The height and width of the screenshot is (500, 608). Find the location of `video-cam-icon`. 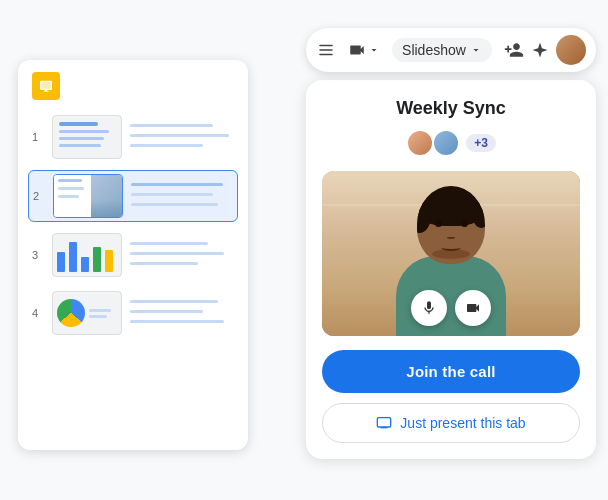

video-cam-icon is located at coordinates (473, 308).